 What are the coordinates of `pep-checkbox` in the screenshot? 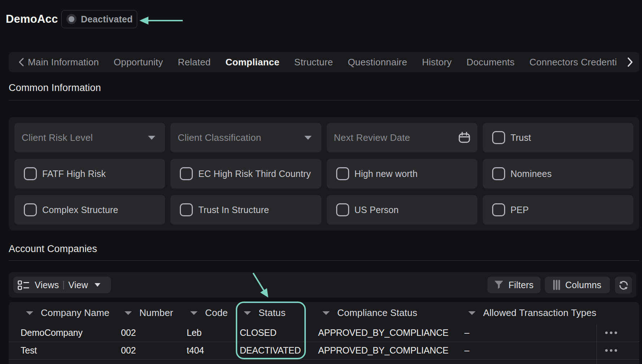 It's located at (499, 210).